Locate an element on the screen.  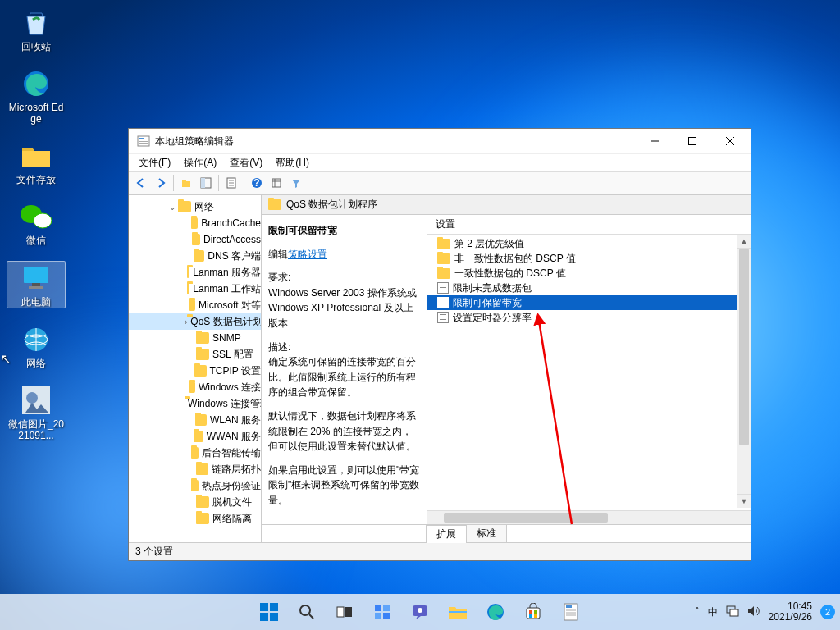
widgets-button is located at coordinates (382, 612).